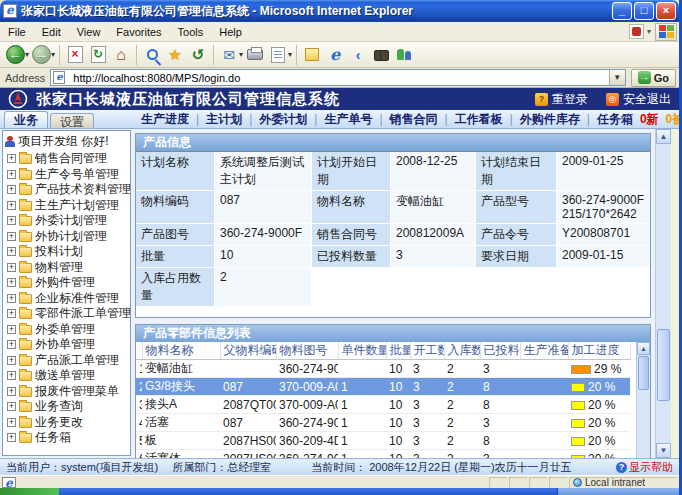  Describe the element at coordinates (41, 55) in the screenshot. I see `forward-button: →` at that location.